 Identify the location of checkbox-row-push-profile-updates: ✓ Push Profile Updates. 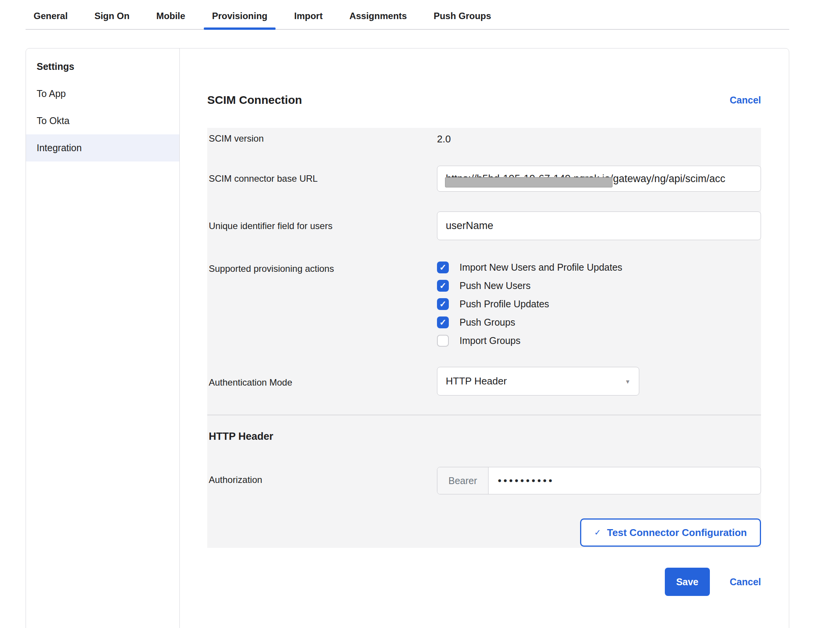
(599, 304).